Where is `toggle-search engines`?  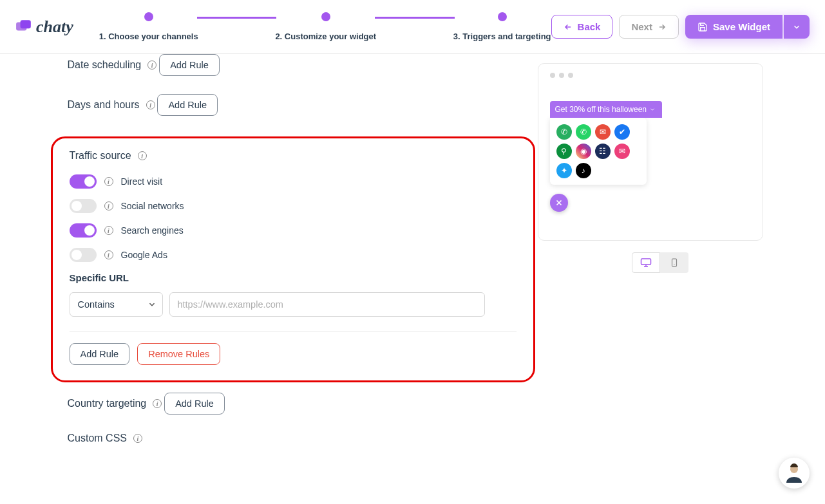 toggle-search engines is located at coordinates (83, 230).